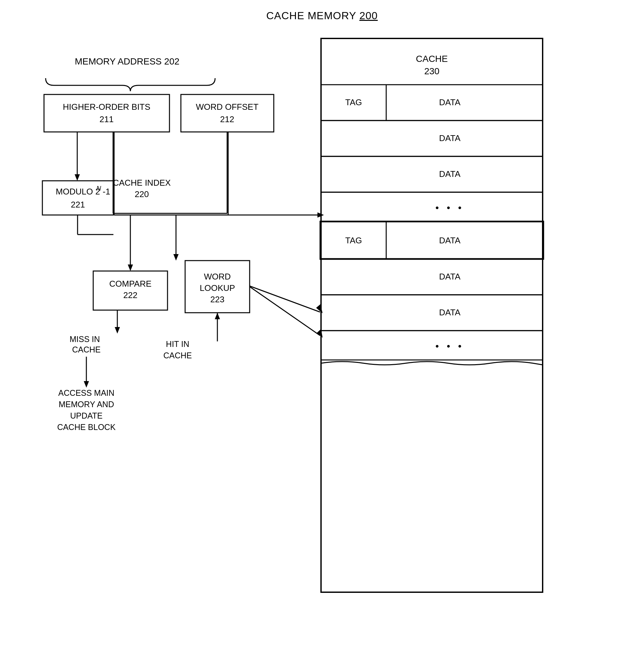 The image size is (644, 658). I want to click on word-lookup-number: 223, so click(217, 300).